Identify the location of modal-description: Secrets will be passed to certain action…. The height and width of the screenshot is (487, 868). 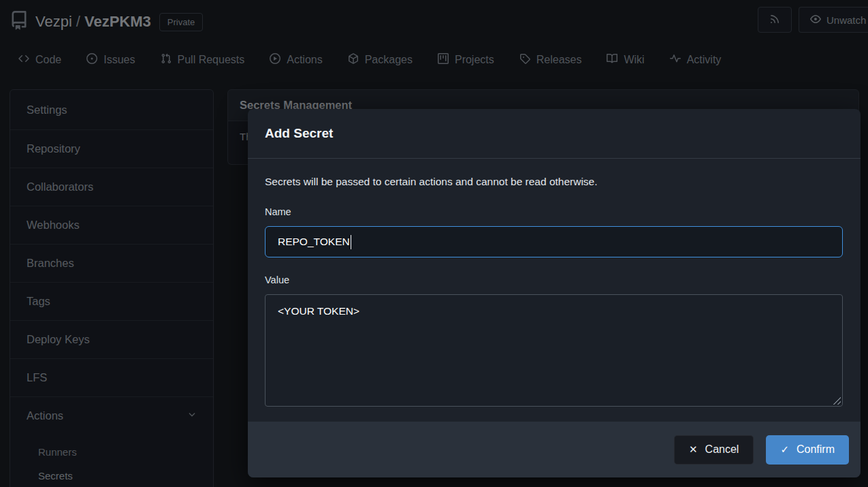
(554, 182).